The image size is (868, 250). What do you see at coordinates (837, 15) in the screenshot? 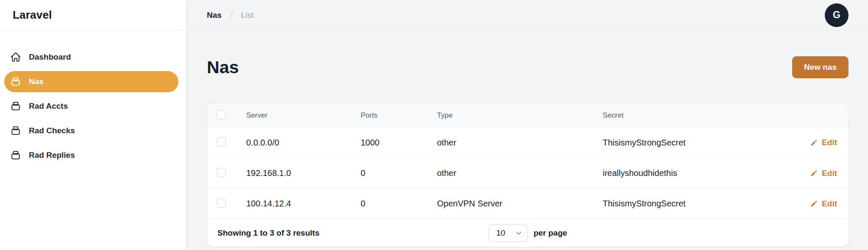
I see `avatar-initial: G` at bounding box center [837, 15].